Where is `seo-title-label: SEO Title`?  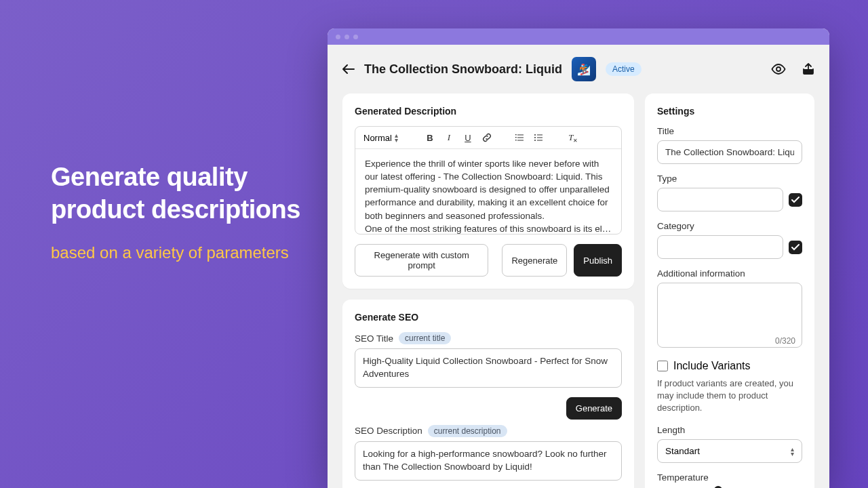
seo-title-label: SEO Title is located at coordinates (374, 339).